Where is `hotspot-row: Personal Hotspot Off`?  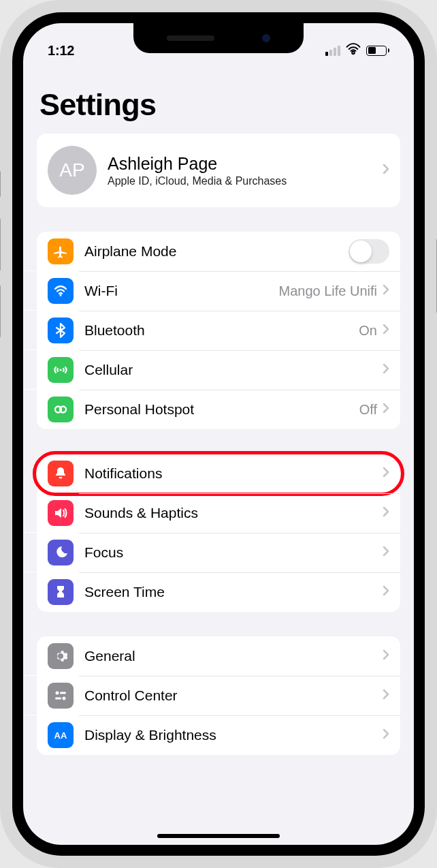
hotspot-row: Personal Hotspot Off is located at coordinates (218, 409).